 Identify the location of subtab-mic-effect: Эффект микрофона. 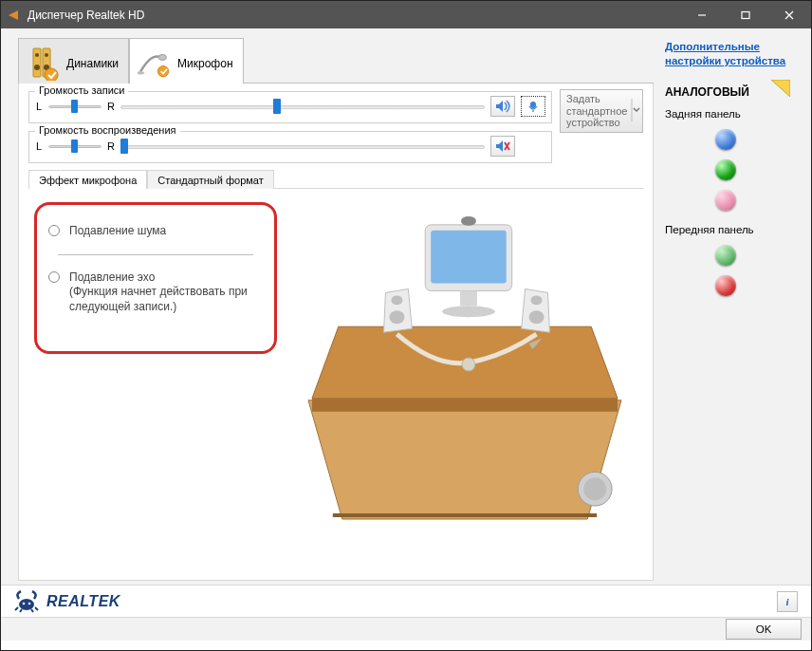
(87, 179).